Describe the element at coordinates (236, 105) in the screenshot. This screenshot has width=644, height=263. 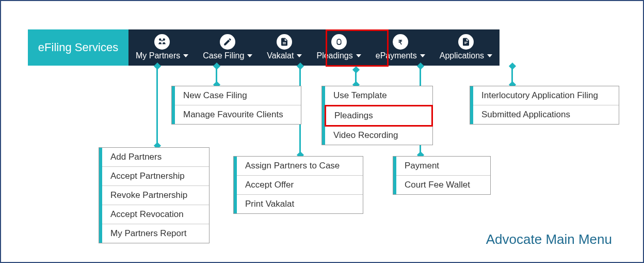
I see `menu-case-filing: New Case Filing Manage Favourite Clients` at that location.